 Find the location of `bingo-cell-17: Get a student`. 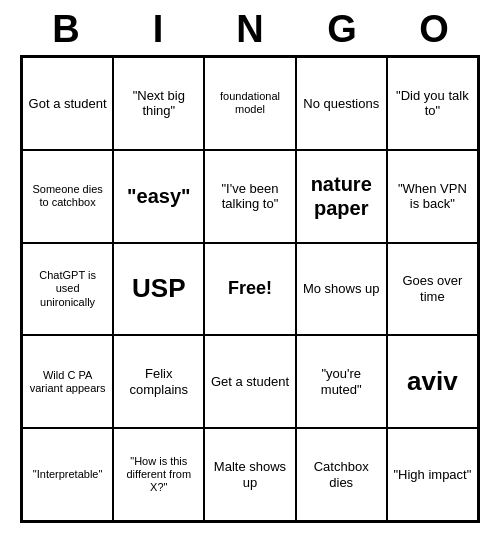

bingo-cell-17: Get a student is located at coordinates (250, 382).